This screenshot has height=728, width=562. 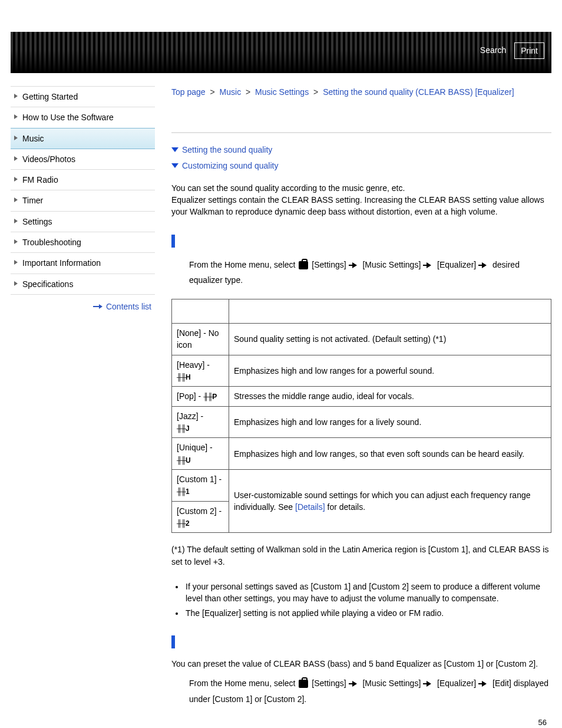 What do you see at coordinates (82, 263) in the screenshot?
I see `sidebar-item: Important Information` at bounding box center [82, 263].